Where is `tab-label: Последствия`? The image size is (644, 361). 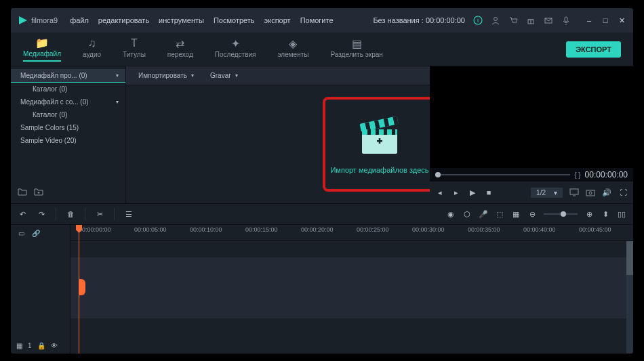
tab-label: Последствия is located at coordinates (236, 54).